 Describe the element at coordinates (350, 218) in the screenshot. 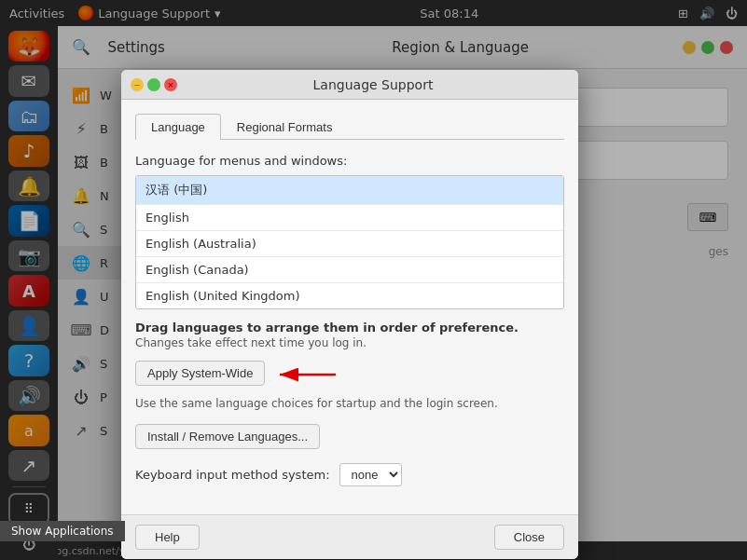

I see `lang-item-english: English` at that location.